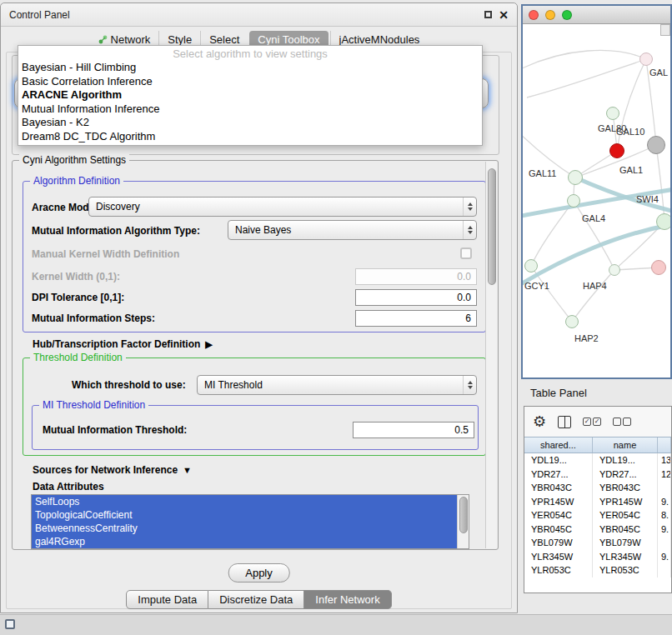  I want to click on table-body: YDL19...YDL19...13YDR27...YDR27...12YBR0…, so click(598, 523).